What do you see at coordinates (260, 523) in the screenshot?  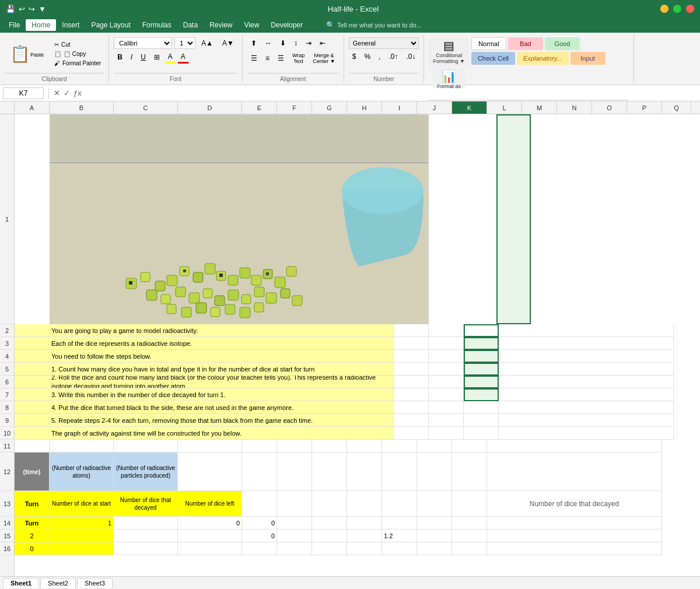 I see `cell-e14: 0` at bounding box center [260, 523].